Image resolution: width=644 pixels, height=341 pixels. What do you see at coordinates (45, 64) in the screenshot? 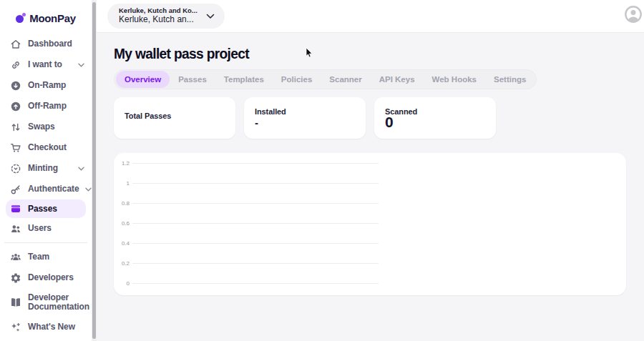
I see `sidebar-item-label: I want to` at bounding box center [45, 64].